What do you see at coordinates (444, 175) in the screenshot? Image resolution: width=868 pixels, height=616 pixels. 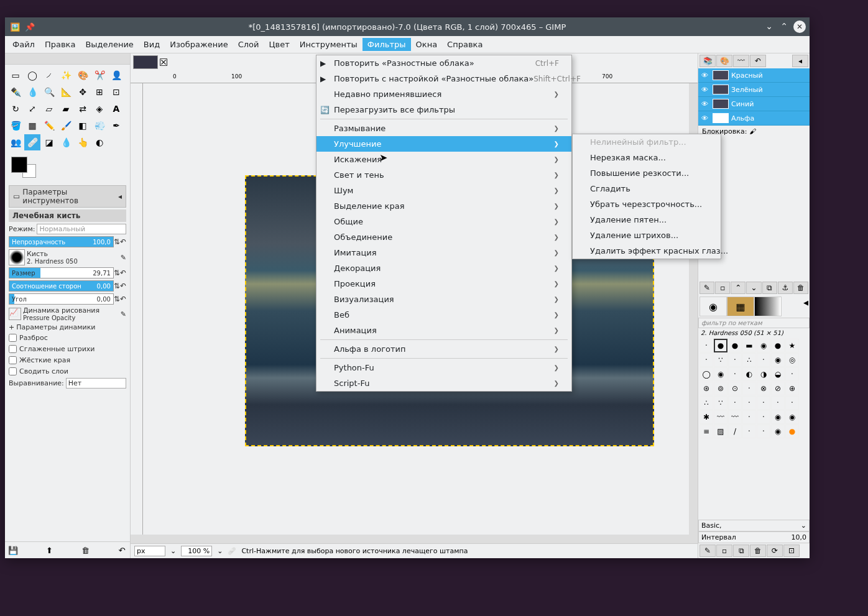 I see `menu-light: Свет и тень❯` at bounding box center [444, 175].